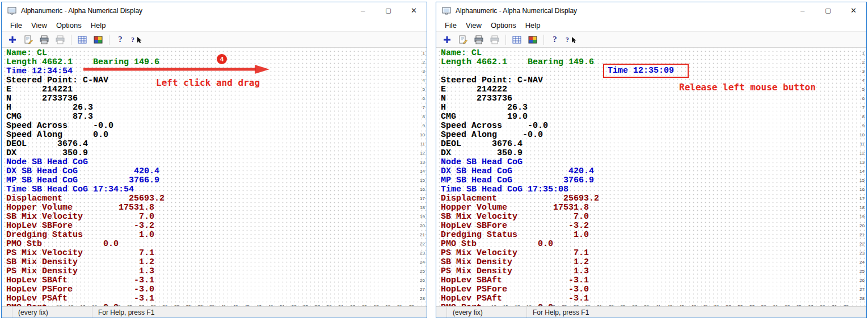  I want to click on ruler-number: 3, so click(862, 72).